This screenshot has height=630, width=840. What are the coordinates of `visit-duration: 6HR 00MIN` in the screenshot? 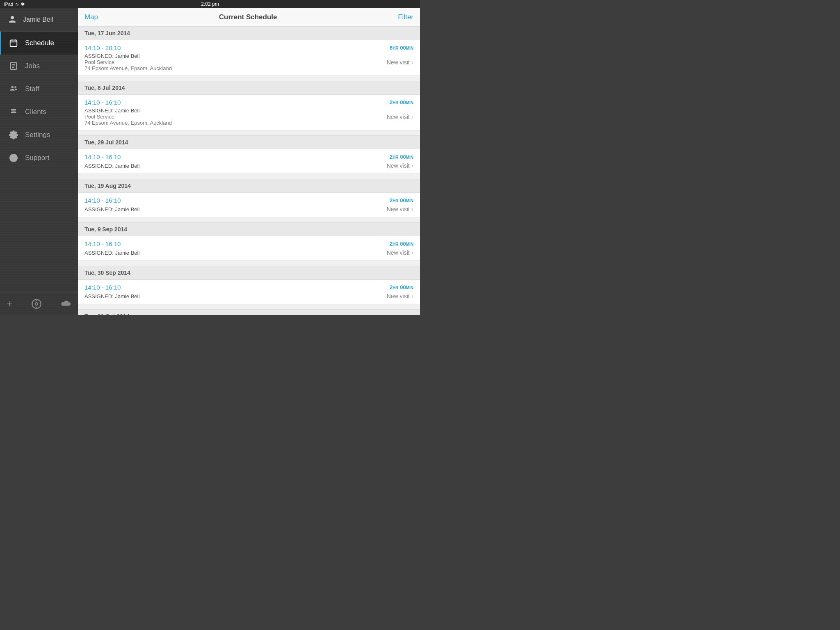 It's located at (402, 48).